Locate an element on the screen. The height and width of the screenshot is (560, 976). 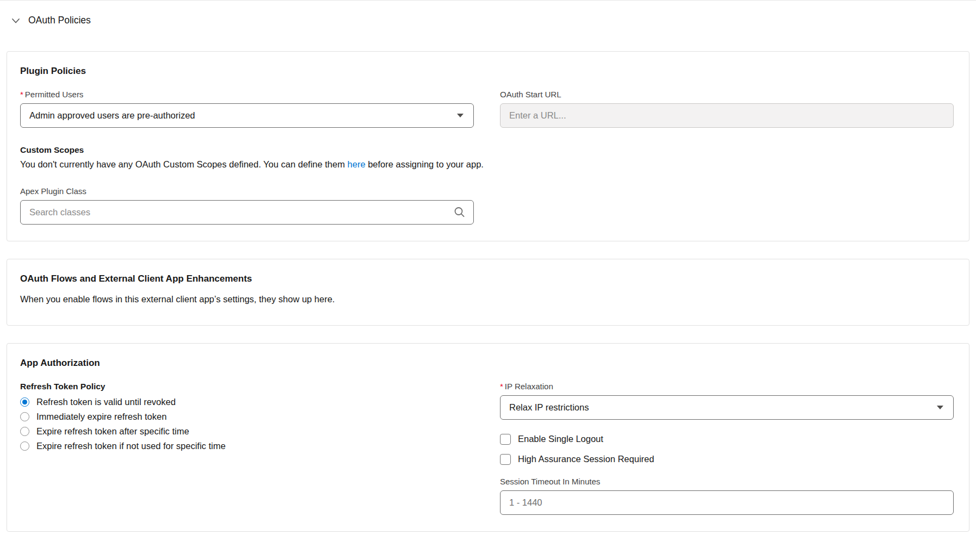
oauth-flows-title: OAuth Flows and External Client App Enha… is located at coordinates (487, 279).